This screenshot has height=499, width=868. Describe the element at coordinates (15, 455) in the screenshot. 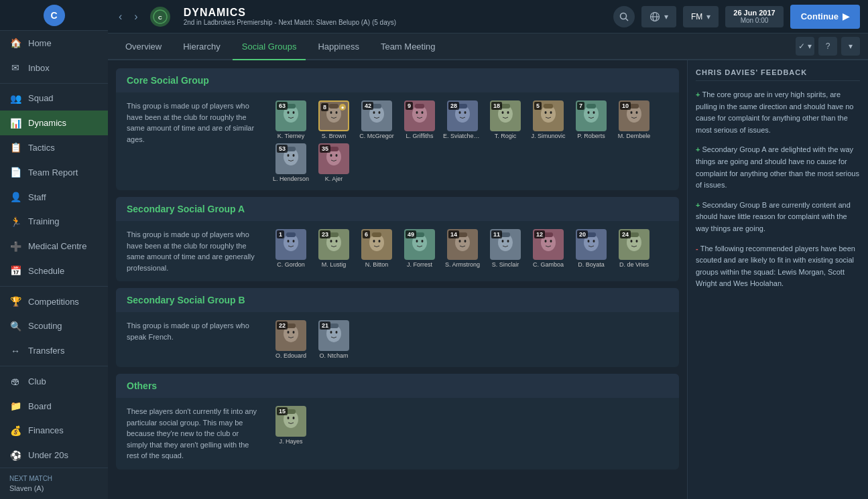

I see `under20s-icon: ⚽` at that location.